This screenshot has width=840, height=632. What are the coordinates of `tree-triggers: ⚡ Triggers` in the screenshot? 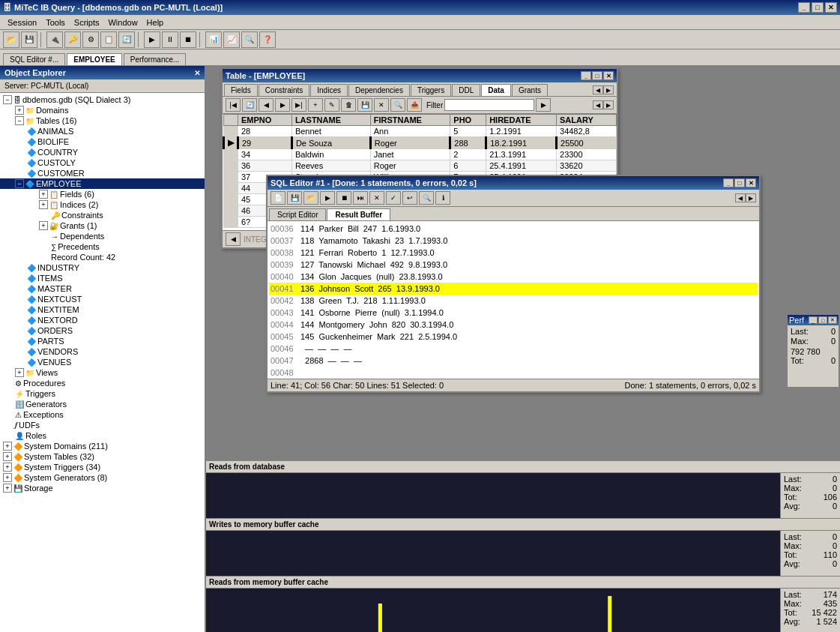 It's located at (102, 394).